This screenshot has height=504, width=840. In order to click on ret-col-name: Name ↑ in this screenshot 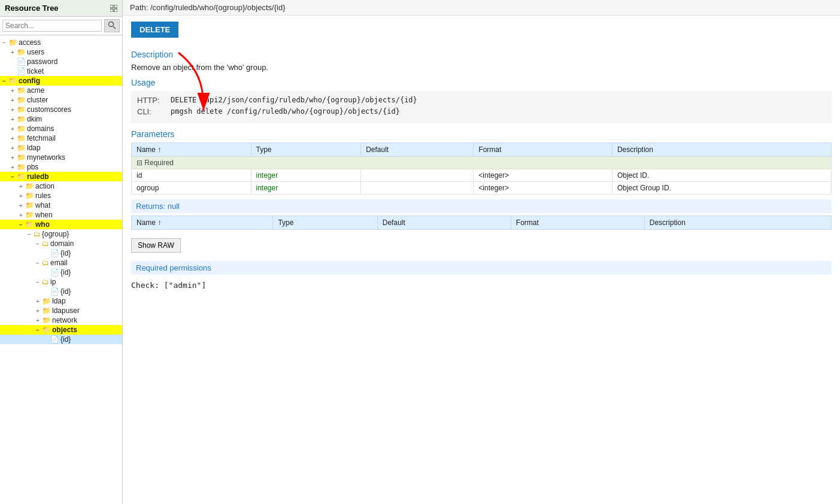, I will do `click(202, 223)`.